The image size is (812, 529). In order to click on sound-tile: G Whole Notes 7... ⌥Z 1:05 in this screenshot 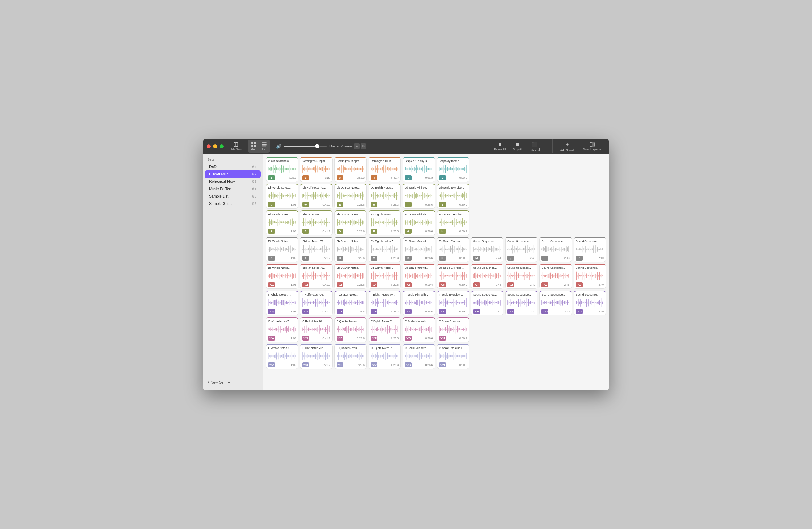, I will do `click(282, 356)`.